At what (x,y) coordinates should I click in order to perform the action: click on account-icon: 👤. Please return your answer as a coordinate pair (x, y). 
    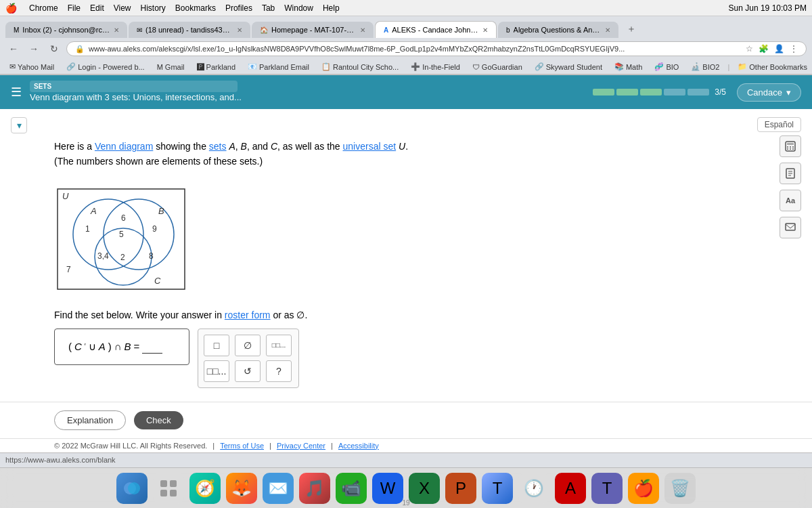
    Looking at the image, I should click on (780, 49).